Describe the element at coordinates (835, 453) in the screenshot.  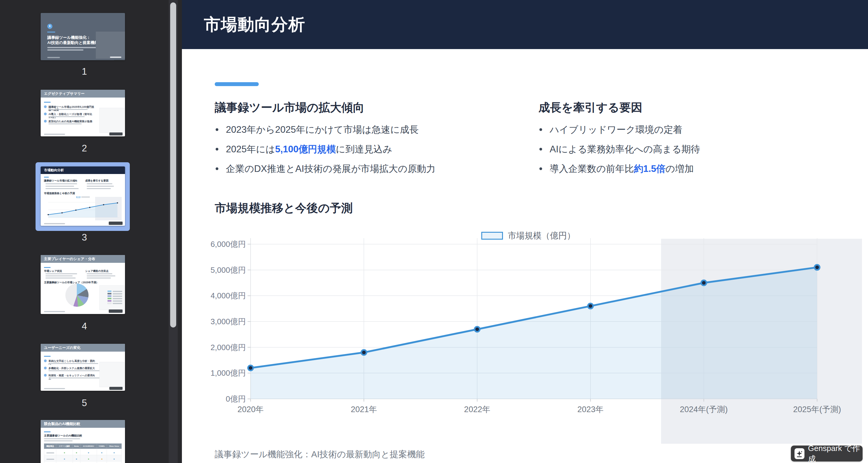
I see `genspark-badge-label: Genspark で作成` at that location.